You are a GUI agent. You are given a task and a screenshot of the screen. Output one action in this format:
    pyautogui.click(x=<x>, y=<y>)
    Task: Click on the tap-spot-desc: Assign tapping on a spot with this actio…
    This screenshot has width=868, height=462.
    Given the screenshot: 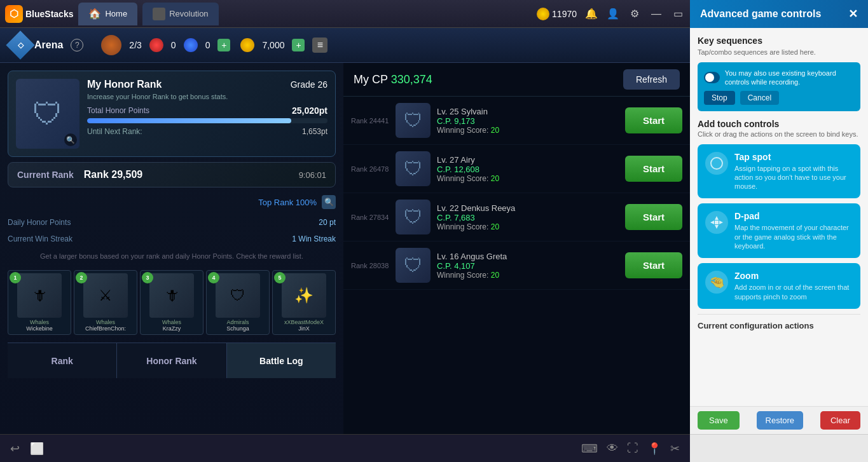 What is the action you would take?
    pyautogui.click(x=794, y=178)
    